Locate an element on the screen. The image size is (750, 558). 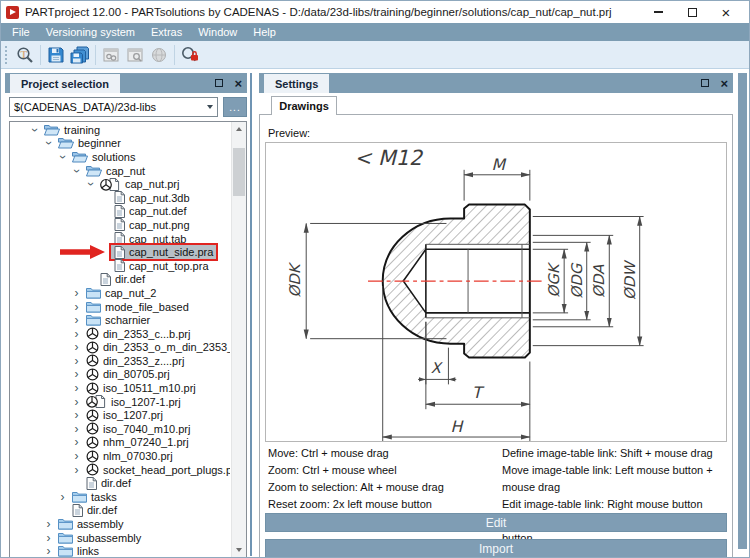
edit-button: Edit is located at coordinates (496, 522).